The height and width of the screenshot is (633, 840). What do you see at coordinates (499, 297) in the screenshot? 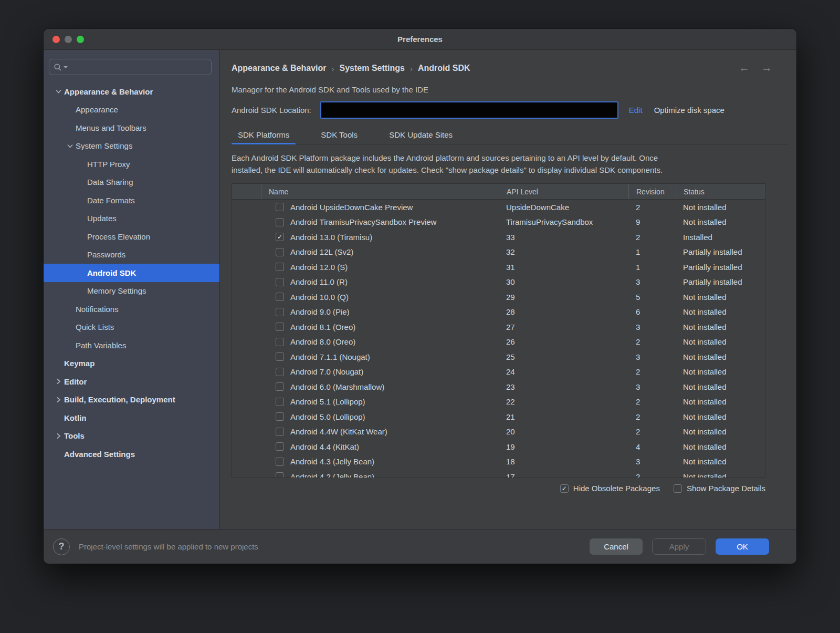
I see `table-row: Android 10.0 (Q) 29 5 Not installed` at bounding box center [499, 297].